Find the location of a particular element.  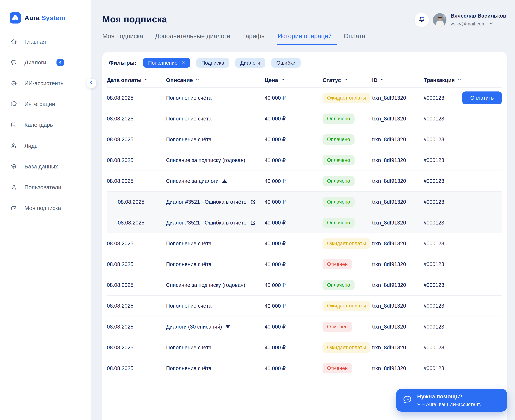

column-header: Описание is located at coordinates (215, 80).